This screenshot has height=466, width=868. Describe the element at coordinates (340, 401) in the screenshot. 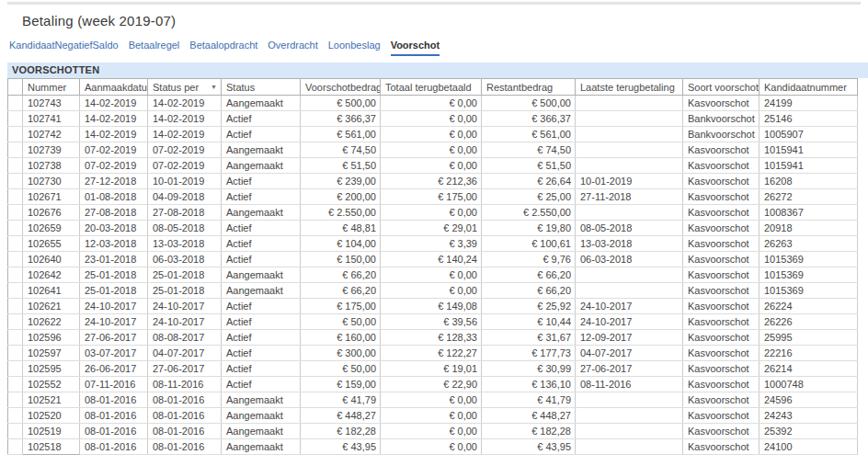

I see `cell-voorschotbedrag: € 41,79` at that location.